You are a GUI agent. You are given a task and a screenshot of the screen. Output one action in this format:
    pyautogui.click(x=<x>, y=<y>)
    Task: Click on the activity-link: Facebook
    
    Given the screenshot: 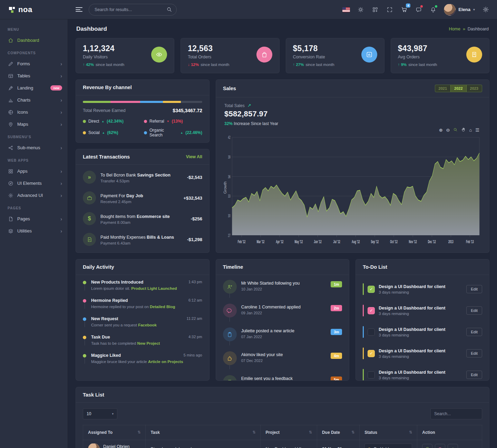 What is the action you would take?
    pyautogui.click(x=147, y=325)
    